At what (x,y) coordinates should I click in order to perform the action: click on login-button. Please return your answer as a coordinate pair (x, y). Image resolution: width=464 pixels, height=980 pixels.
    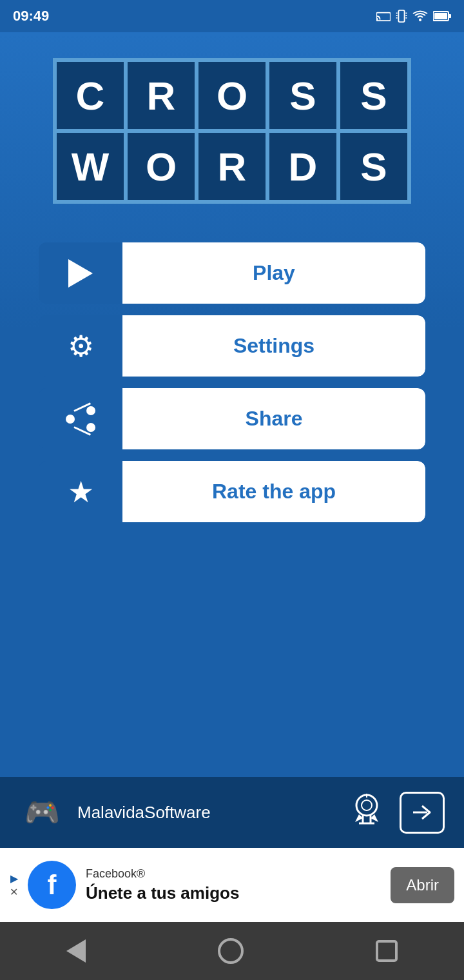
    Looking at the image, I should click on (422, 812).